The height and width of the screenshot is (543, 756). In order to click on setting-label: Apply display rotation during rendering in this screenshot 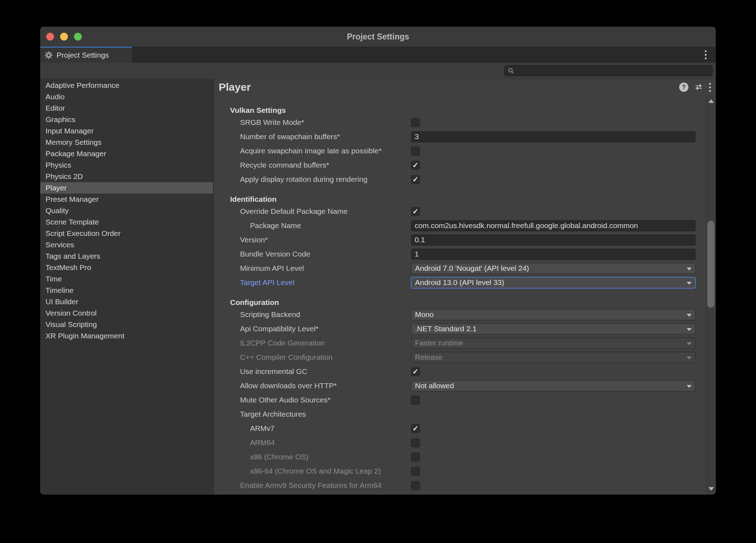, I will do `click(304, 179)`.